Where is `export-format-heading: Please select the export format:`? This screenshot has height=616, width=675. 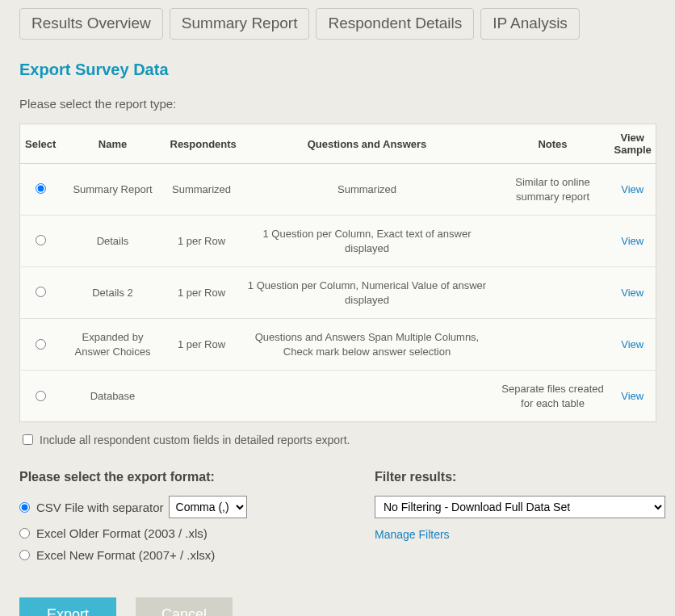 export-format-heading: Please select the export format: is located at coordinates (173, 477).